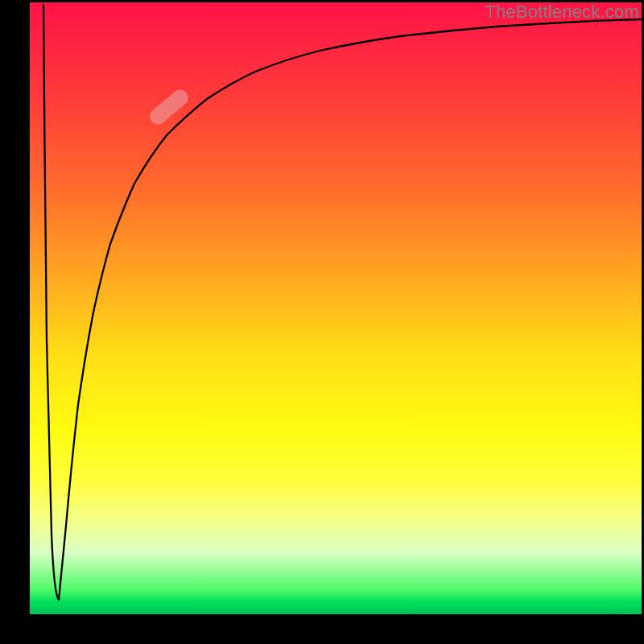  What do you see at coordinates (169, 106) in the screenshot?
I see `highlight-pill` at bounding box center [169, 106].